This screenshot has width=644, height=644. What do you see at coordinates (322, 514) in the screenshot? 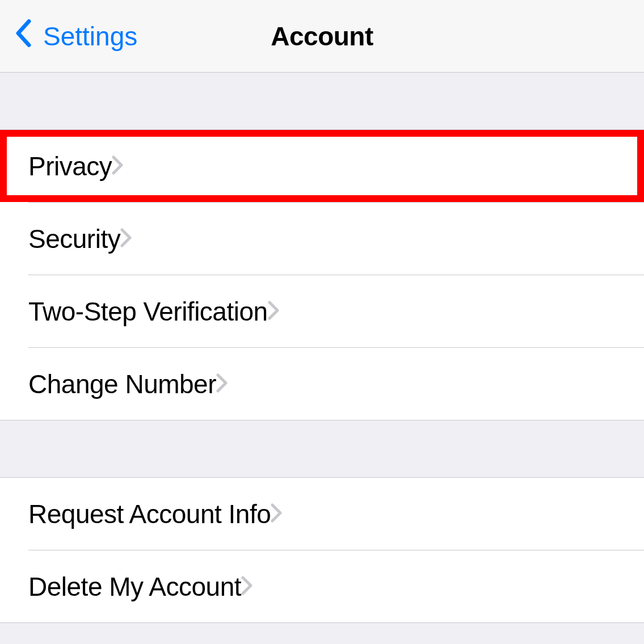
I see `list-item-request-account-info: Request Account Info` at bounding box center [322, 514].